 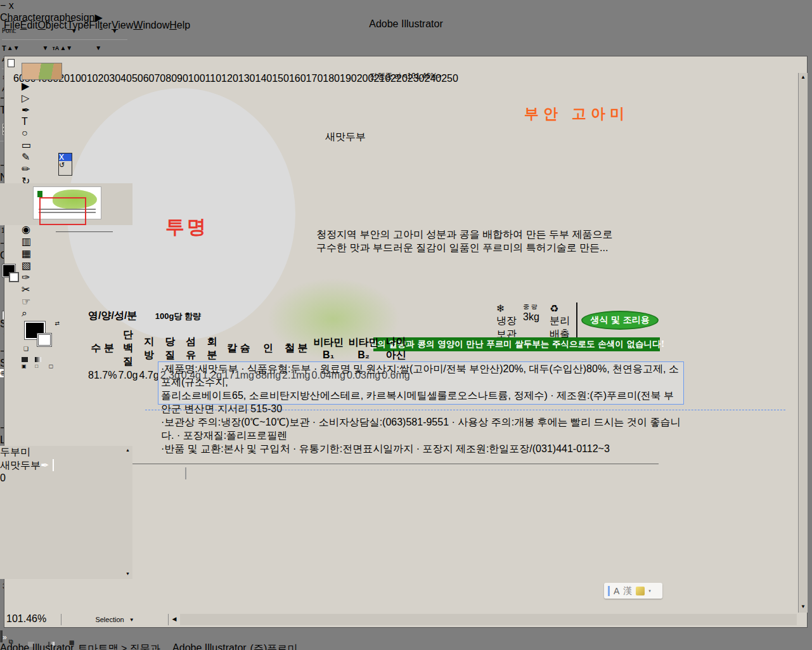 What do you see at coordinates (124, 646) in the screenshot?
I see `taskbar-button-토마토맥-질문과-: 토마토맥 > 질문과...` at bounding box center [124, 646].